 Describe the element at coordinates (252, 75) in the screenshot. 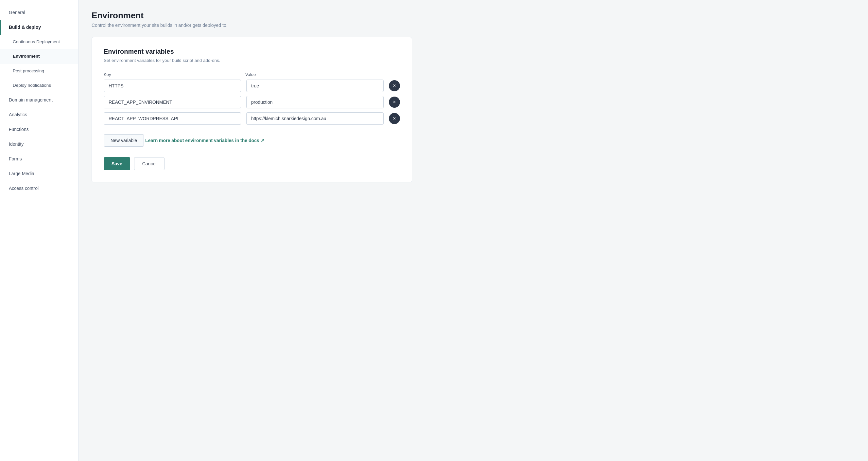

I see `vars-header: Key Value` at that location.